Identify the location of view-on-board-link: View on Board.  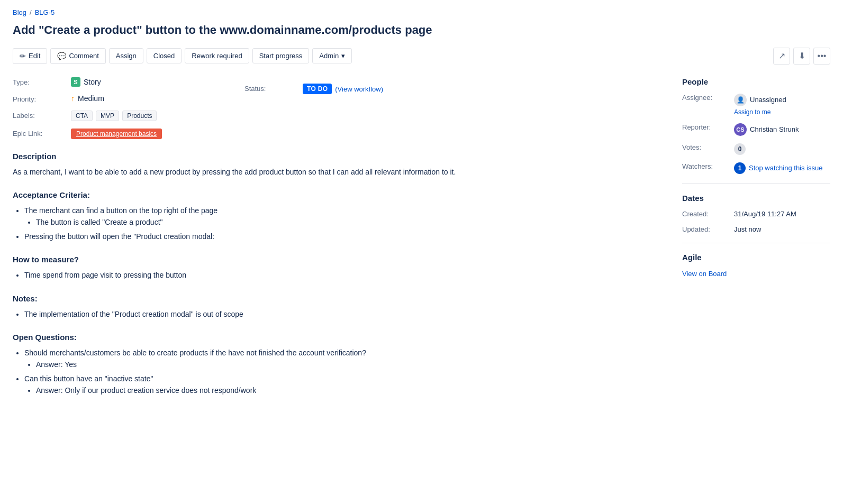
(704, 274).